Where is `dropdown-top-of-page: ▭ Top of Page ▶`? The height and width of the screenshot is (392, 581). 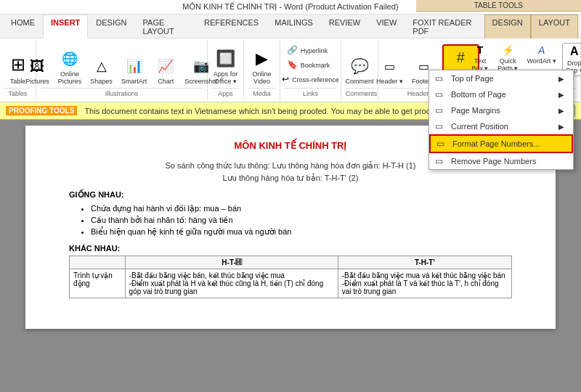 dropdown-top-of-page: ▭ Top of Page ▶ is located at coordinates (501, 78).